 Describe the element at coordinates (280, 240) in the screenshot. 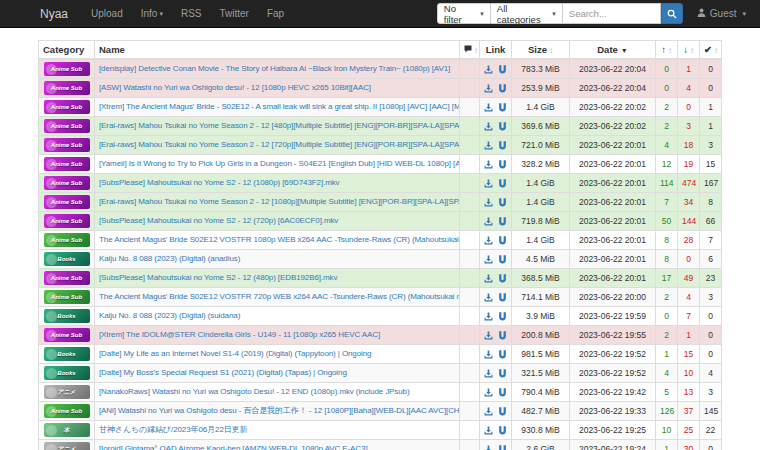

I see `torrent-name-link: The Ancient Magus' Bride S02E12 VOSTFR 1…` at that location.